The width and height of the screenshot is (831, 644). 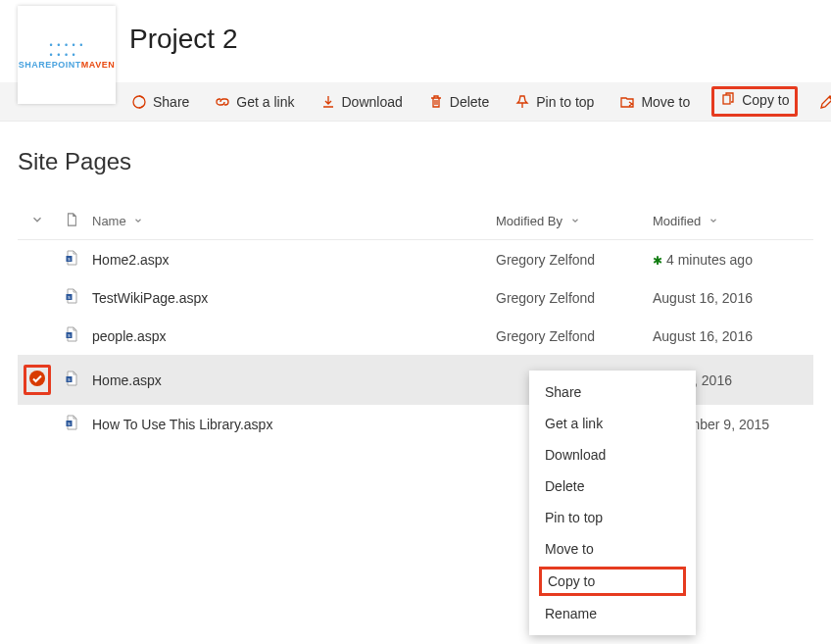 I want to click on file-name-cell: people.aspx, so click(x=288, y=335).